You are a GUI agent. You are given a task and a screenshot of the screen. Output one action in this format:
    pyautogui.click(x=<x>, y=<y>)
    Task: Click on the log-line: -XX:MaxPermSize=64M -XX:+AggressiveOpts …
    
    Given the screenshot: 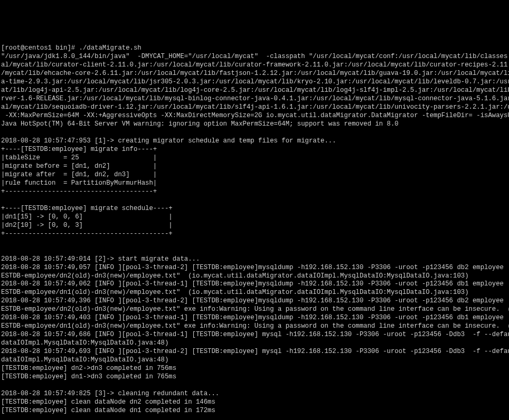 What is the action you would take?
    pyautogui.click(x=255, y=116)
    